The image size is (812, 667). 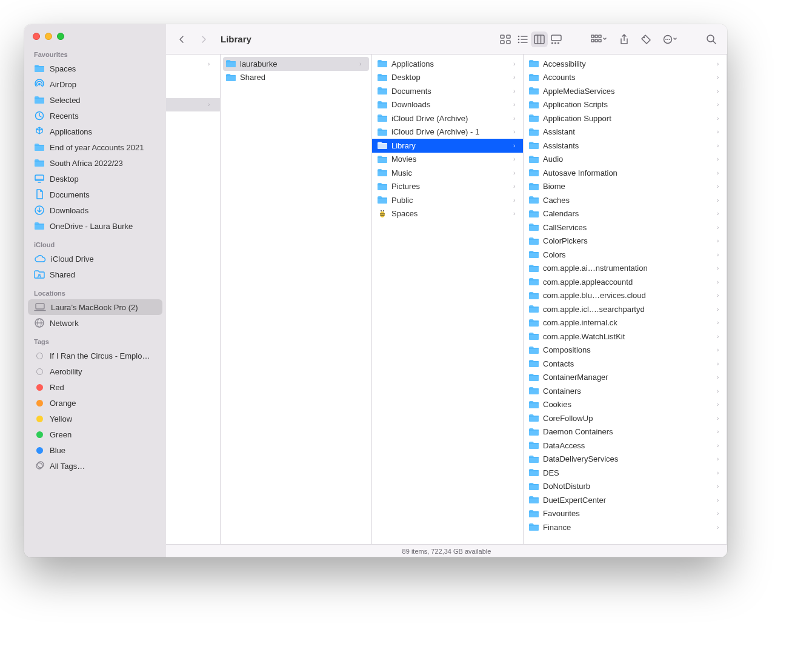 What do you see at coordinates (625, 446) in the screenshot?
I see `file-row: DataAccess›` at bounding box center [625, 446].